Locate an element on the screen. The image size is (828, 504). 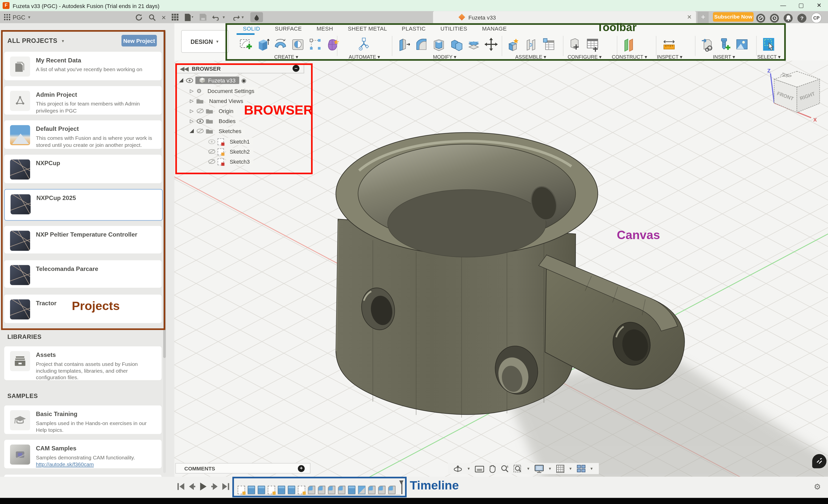
measure-icon is located at coordinates (669, 44).